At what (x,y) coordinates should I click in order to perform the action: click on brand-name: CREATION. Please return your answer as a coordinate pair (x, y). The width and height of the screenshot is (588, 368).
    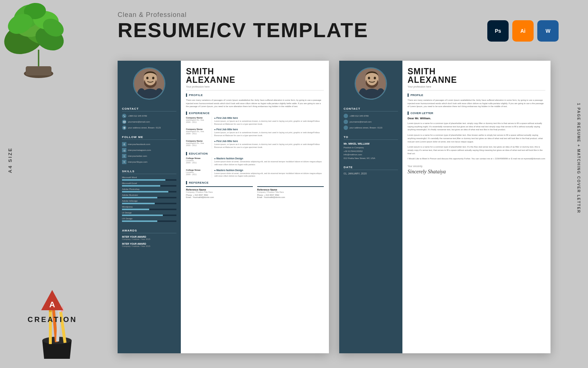
    Looking at the image, I should click on (52, 319).